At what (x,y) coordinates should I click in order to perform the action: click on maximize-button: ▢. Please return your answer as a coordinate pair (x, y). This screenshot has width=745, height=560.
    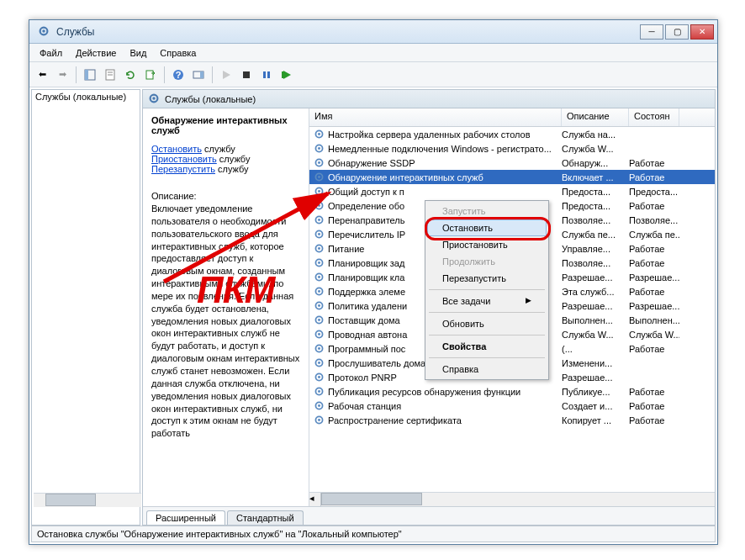
    Looking at the image, I should click on (677, 32).